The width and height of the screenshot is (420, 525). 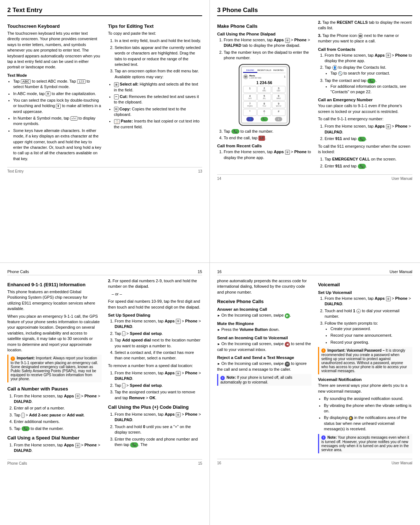 I want to click on tips-step-2: Selection tabs appear and the currently …, so click(x=159, y=56).